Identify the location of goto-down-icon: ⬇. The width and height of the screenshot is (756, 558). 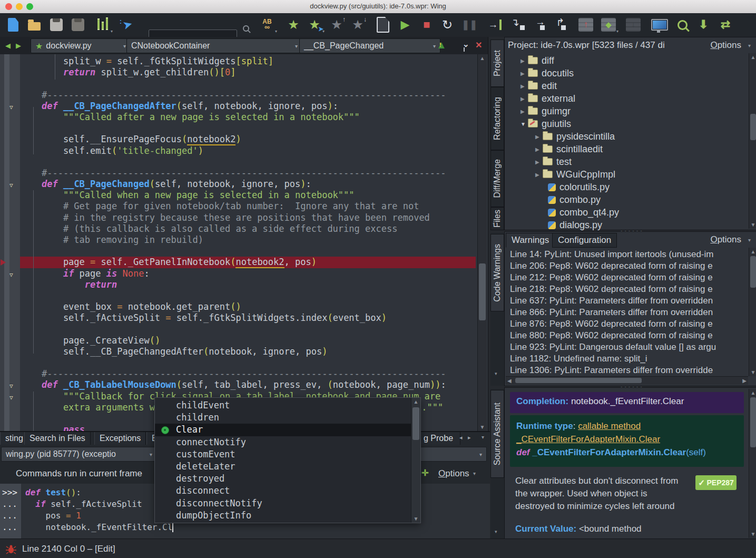
(703, 25).